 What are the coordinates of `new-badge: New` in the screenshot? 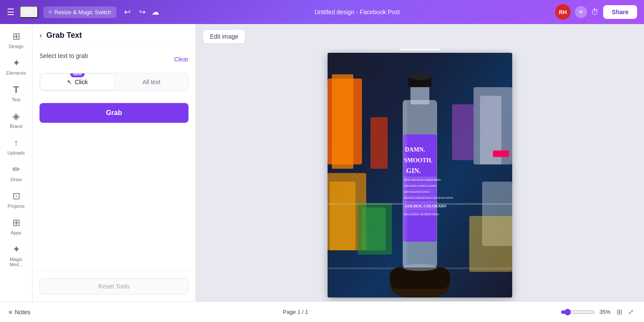 It's located at (77, 75).